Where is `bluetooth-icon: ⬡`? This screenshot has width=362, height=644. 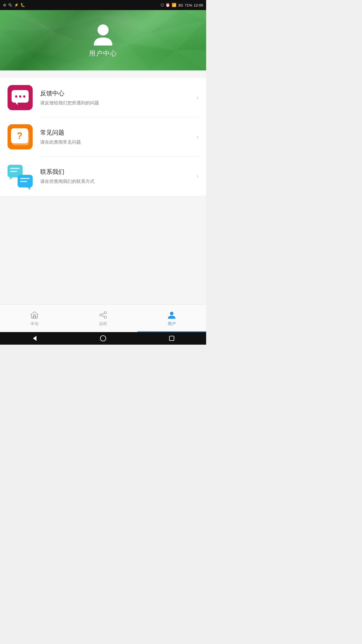
bluetooth-icon: ⬡ is located at coordinates (162, 5).